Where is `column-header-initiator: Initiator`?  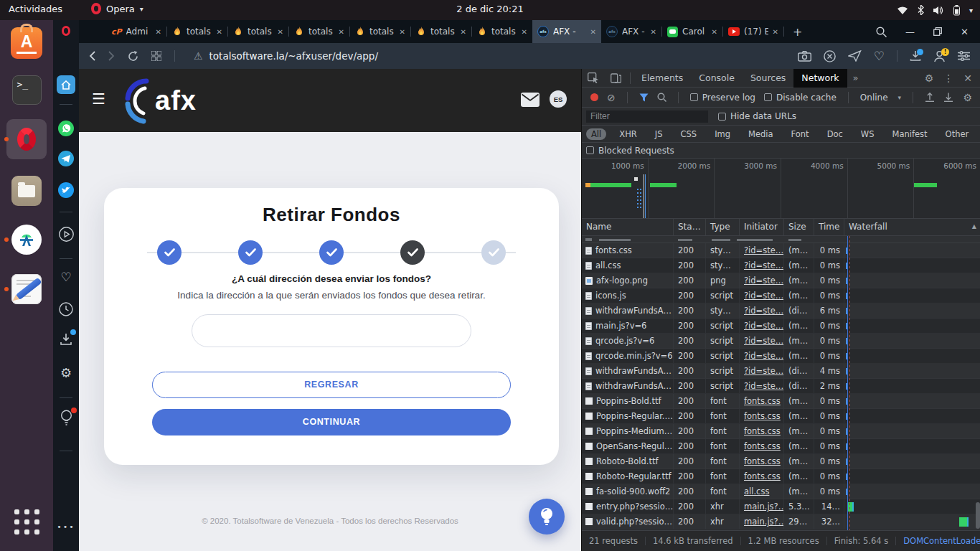 column-header-initiator: Initiator is located at coordinates (762, 227).